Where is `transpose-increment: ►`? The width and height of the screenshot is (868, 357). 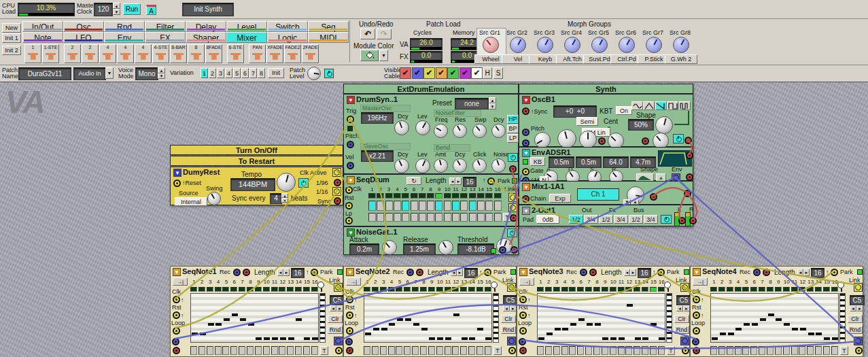 transpose-increment: ► is located at coordinates (340, 309).